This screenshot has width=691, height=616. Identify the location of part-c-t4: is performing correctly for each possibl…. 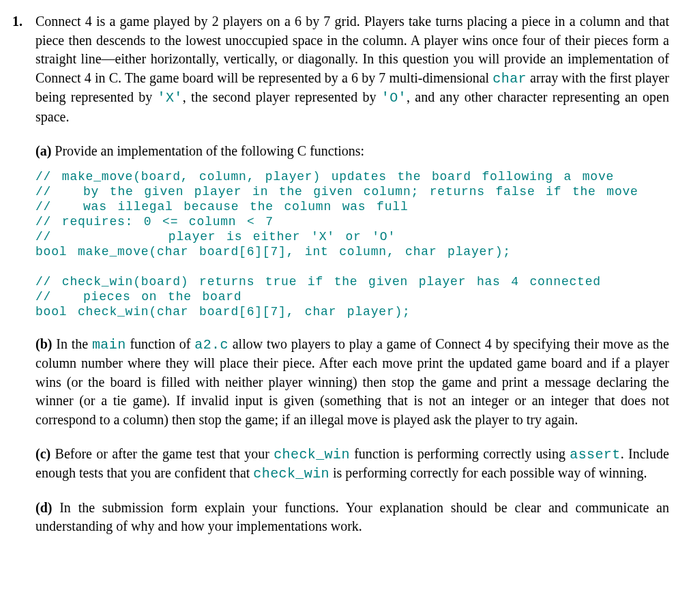
(488, 473).